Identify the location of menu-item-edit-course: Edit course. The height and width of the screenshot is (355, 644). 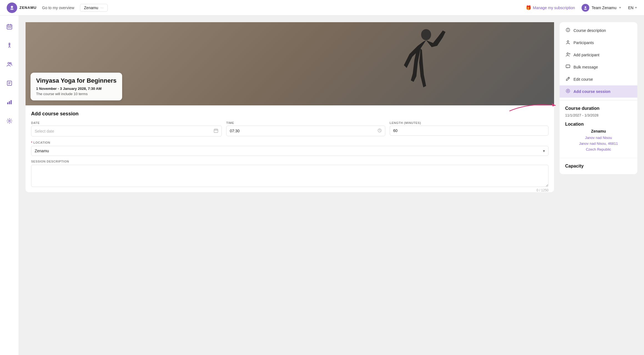
(598, 79).